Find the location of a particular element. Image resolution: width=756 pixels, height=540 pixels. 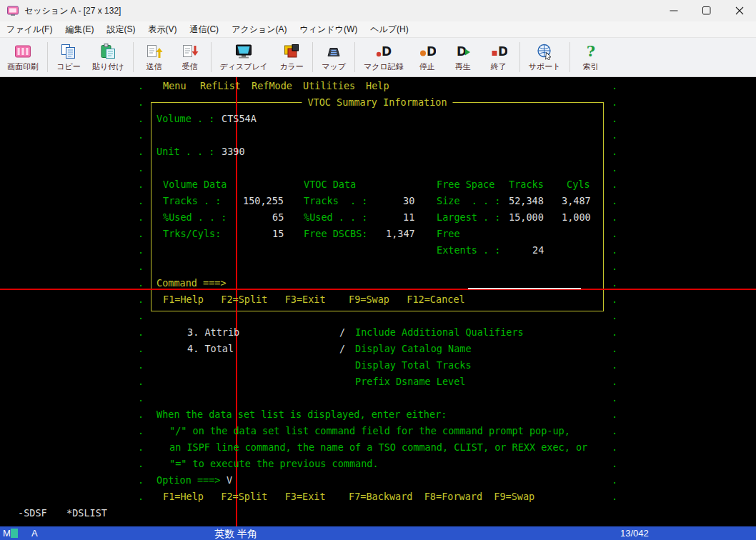

toolbar-button-macro-record: Dマクロ記録 is located at coordinates (384, 57).